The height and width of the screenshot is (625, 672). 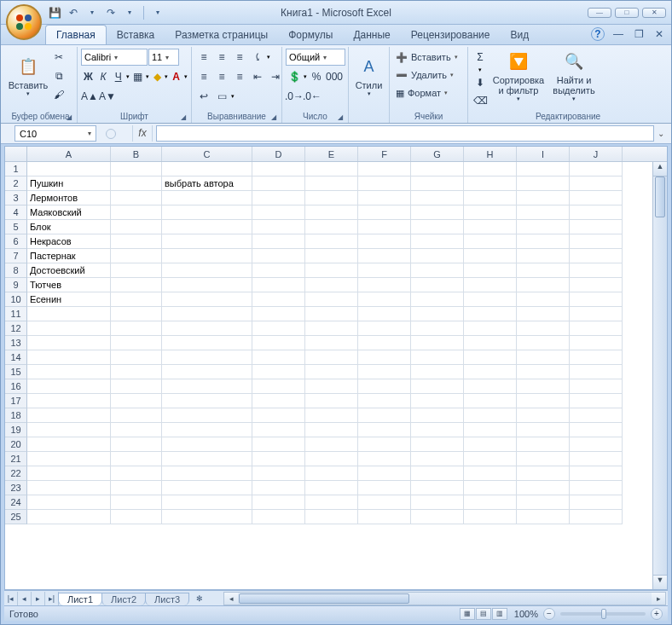 What do you see at coordinates (332, 488) in the screenshot?
I see `cell-E23` at bounding box center [332, 488].